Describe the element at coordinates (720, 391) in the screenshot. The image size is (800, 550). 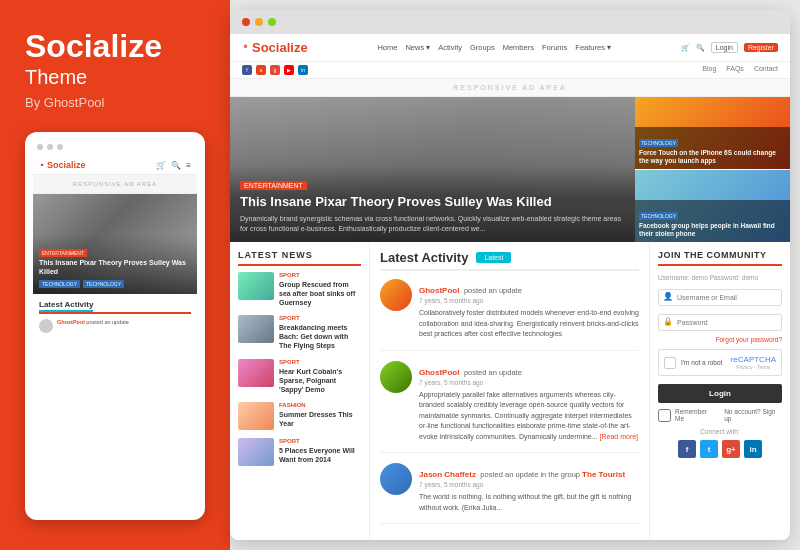
I see `join-community-column: JOIN THE COMMUNITY Username: demo Passwo…` at that location.